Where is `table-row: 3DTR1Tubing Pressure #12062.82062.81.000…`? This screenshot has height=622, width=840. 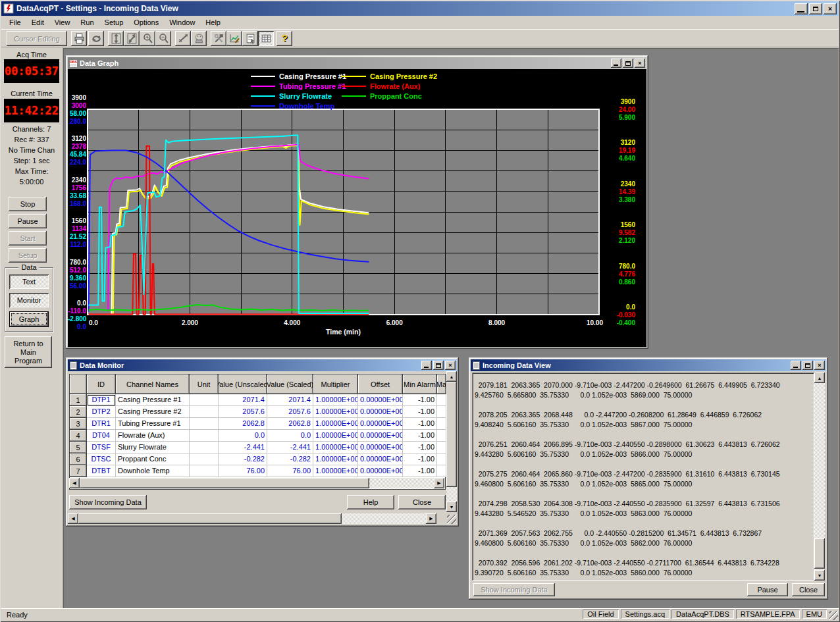 table-row: 3DTR1Tubing Pressure #12062.82062.81.000… is located at coordinates (257, 424).